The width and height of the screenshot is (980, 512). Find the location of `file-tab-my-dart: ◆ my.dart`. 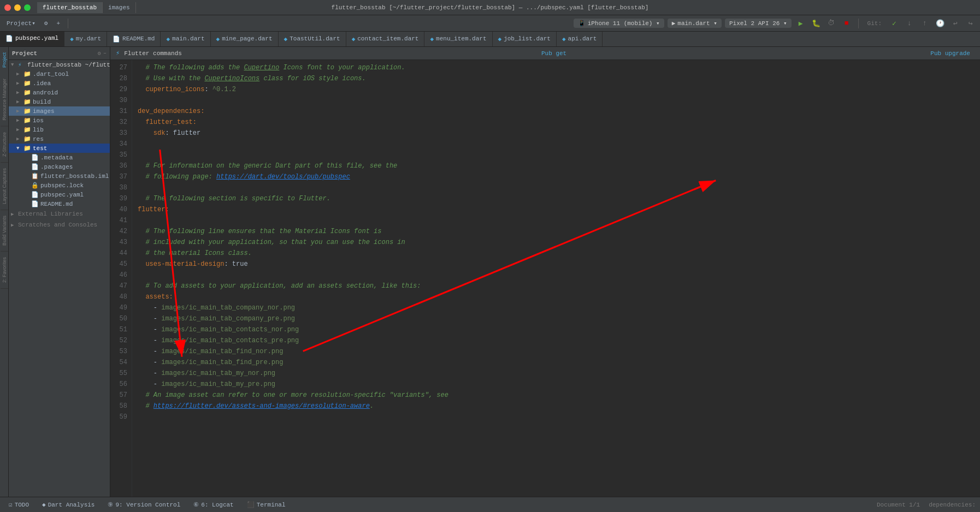

file-tab-my-dart: ◆ my.dart is located at coordinates (86, 39).